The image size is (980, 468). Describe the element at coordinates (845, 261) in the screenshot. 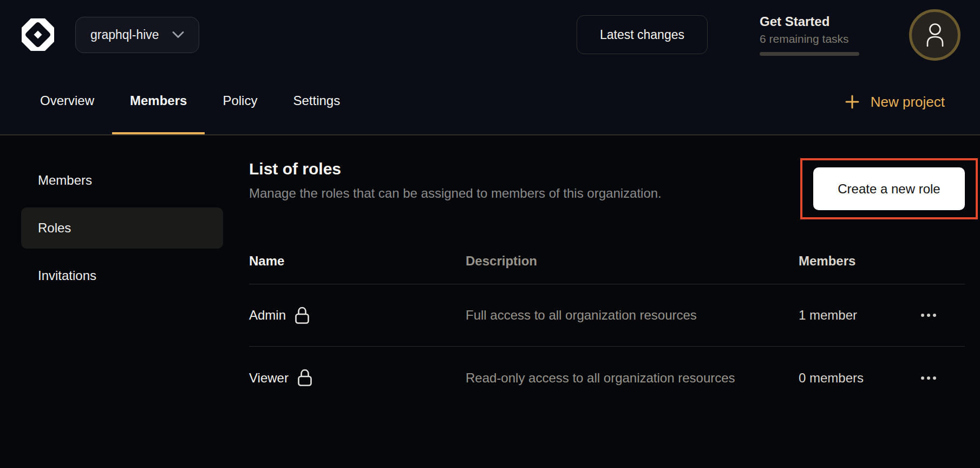

I see `column-header-members: Members` at that location.